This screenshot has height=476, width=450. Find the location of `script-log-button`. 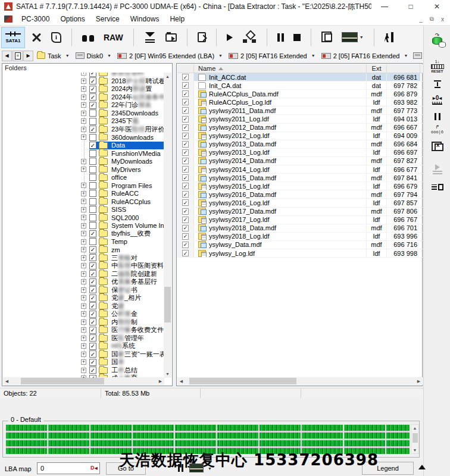

script-log-button is located at coordinates (56, 37).